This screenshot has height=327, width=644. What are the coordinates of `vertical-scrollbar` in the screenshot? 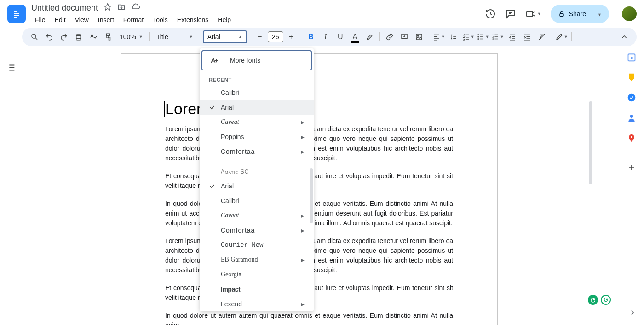 It's located at (591, 143).